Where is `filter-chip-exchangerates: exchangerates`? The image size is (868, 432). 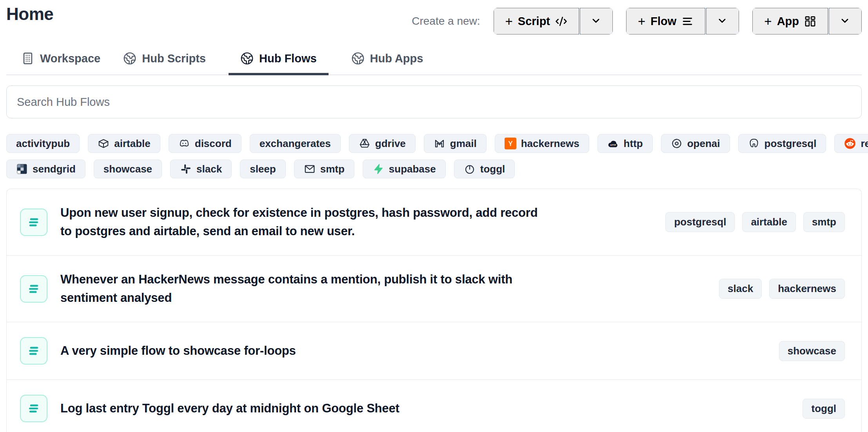 filter-chip-exchangerates: exchangerates is located at coordinates (295, 143).